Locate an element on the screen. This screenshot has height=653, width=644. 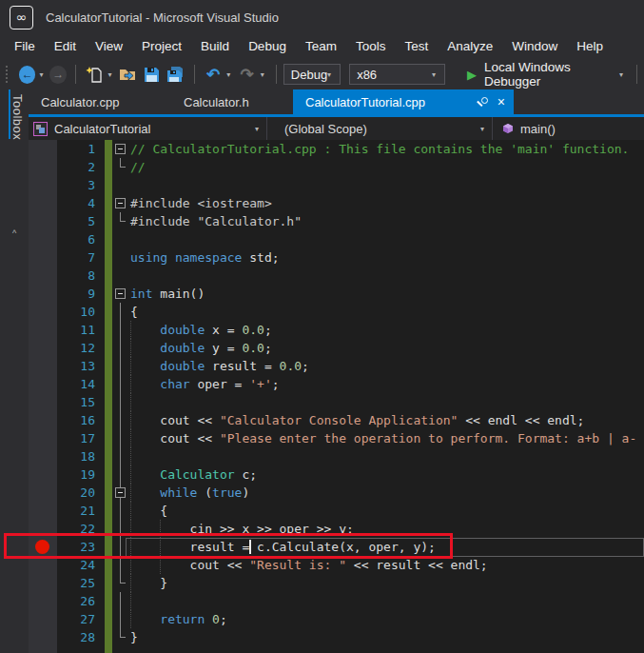
code-line: 17 cout << "Please enter the operation t… is located at coordinates (337, 438).